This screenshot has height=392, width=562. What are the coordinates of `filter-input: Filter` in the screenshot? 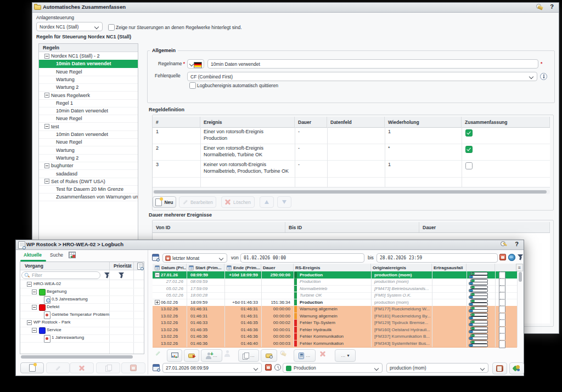 It's located at (61, 275).